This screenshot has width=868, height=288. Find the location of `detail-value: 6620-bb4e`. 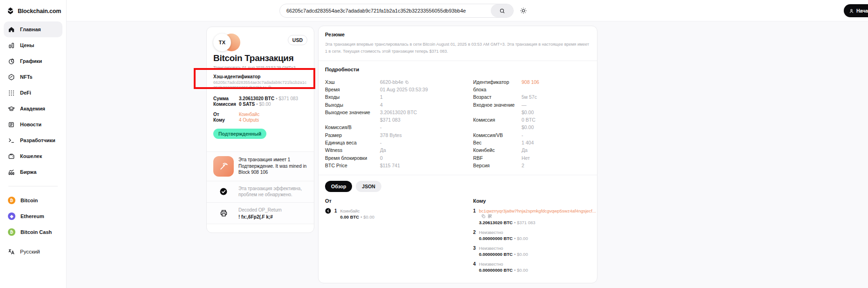

detail-value: 6620-bb4e is located at coordinates (422, 82).